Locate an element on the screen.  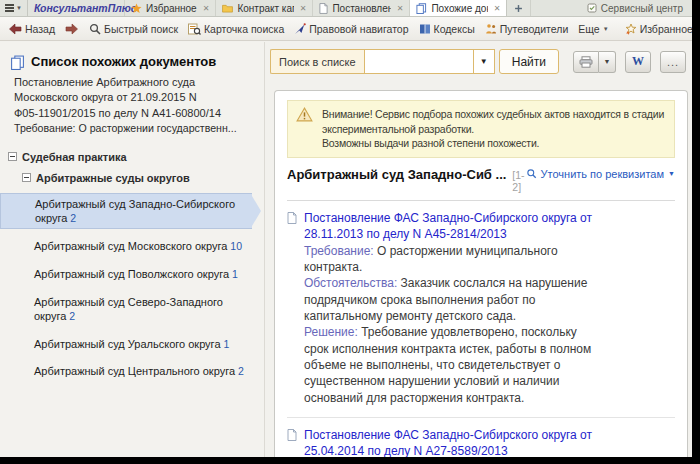
find-button: Найти is located at coordinates (529, 62).